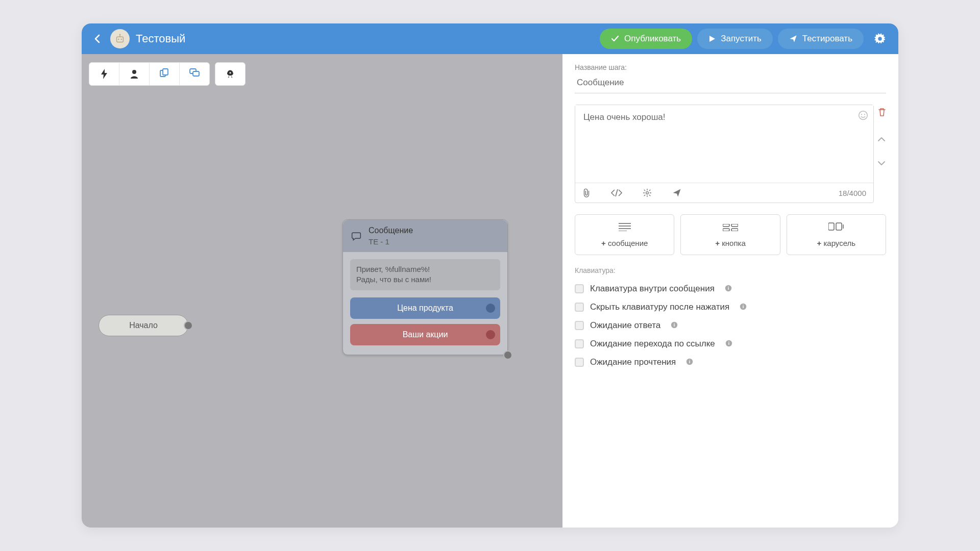  What do you see at coordinates (508, 355) in the screenshot?
I see `node-output-port` at bounding box center [508, 355].